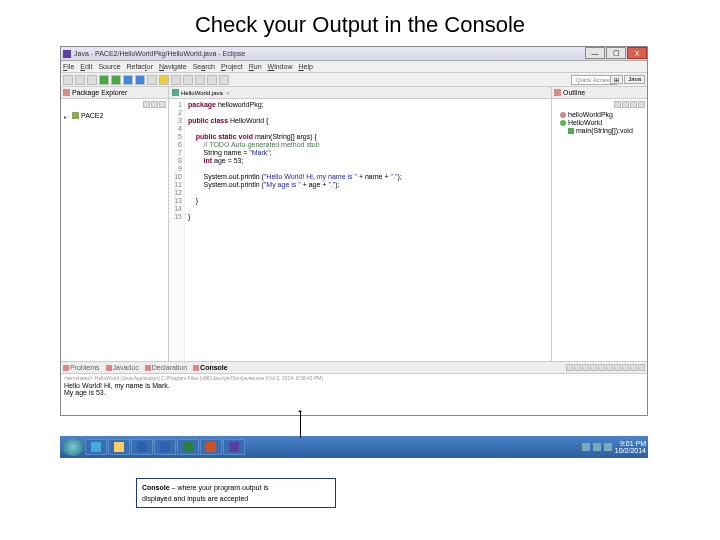 The image size is (720, 540). Describe the element at coordinates (595, 53) in the screenshot. I see `minimize-button: —` at that location.